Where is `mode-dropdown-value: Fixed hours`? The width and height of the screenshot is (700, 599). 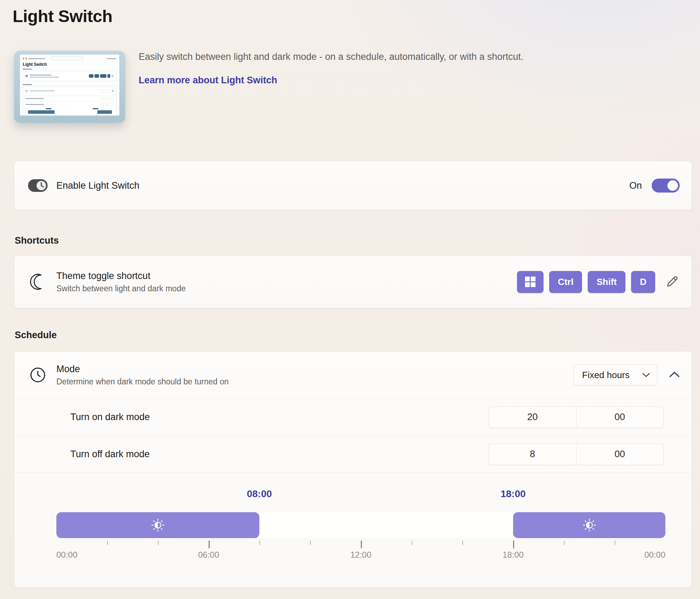 mode-dropdown-value: Fixed hours is located at coordinates (606, 375).